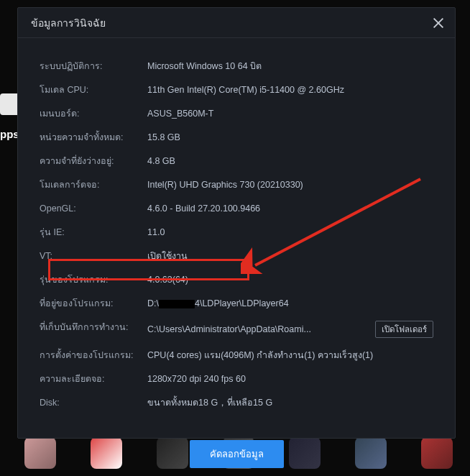  What do you see at coordinates (257, 329) in the screenshot?
I see `value-workdir: C:\Users\Administrator\AppData\Roami...` at bounding box center [257, 329].